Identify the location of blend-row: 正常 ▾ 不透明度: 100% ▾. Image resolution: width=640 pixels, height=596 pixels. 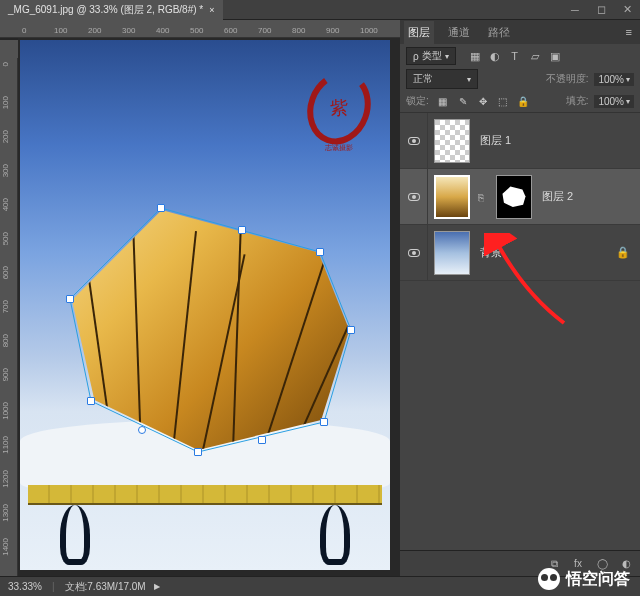
(520, 79).